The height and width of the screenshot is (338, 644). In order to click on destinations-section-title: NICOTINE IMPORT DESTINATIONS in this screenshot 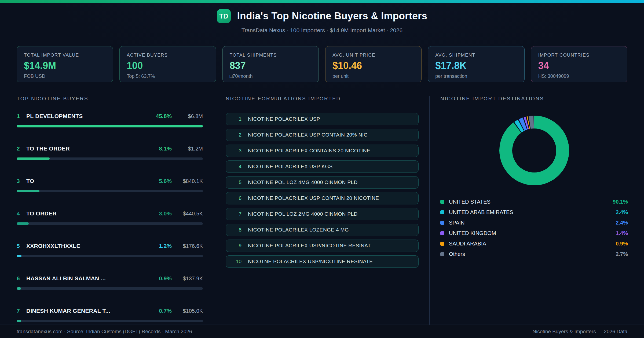, I will do `click(534, 99)`.